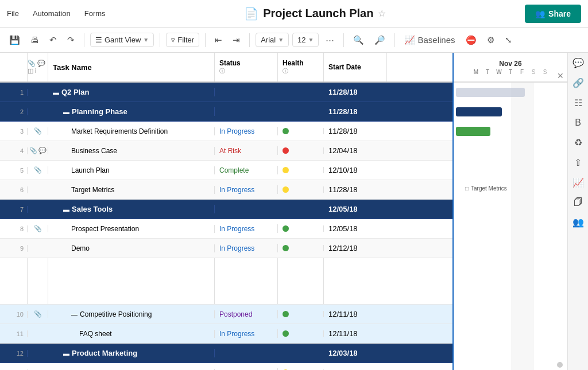 This screenshot has width=588, height=370. Describe the element at coordinates (510, 72) in the screenshot. I see `chart-days-row: M T W T F S S` at that location.